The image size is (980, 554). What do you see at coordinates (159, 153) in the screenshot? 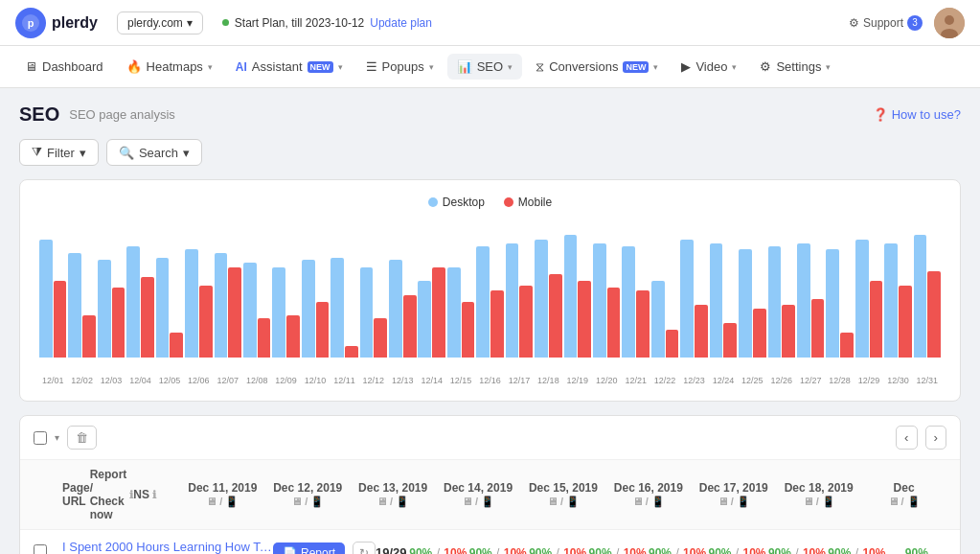
I see `search-label: Search` at bounding box center [159, 153].